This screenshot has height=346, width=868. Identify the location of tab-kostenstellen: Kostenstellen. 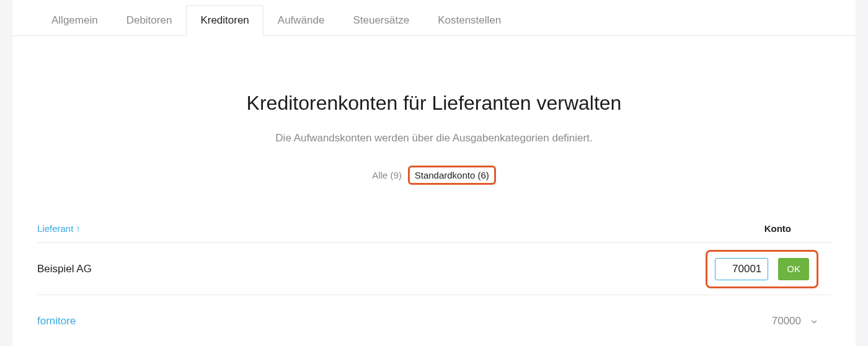
(469, 20).